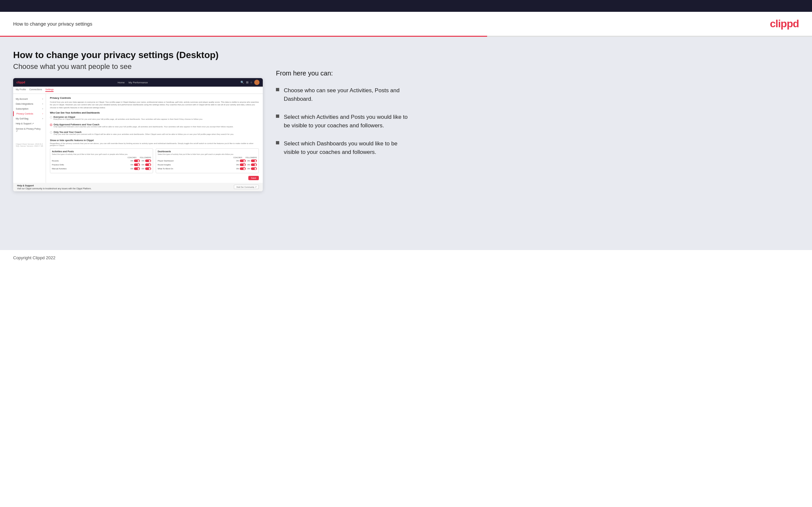  What do you see at coordinates (349, 95) in the screenshot?
I see `bullet-text-1: Choose who can see your Activities, Post…` at bounding box center [349, 95].